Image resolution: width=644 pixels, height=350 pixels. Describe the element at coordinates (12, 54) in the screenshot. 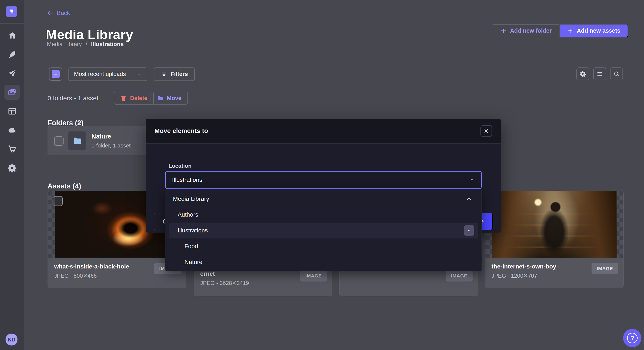

I see `sidebar-item-content-type-builder` at that location.